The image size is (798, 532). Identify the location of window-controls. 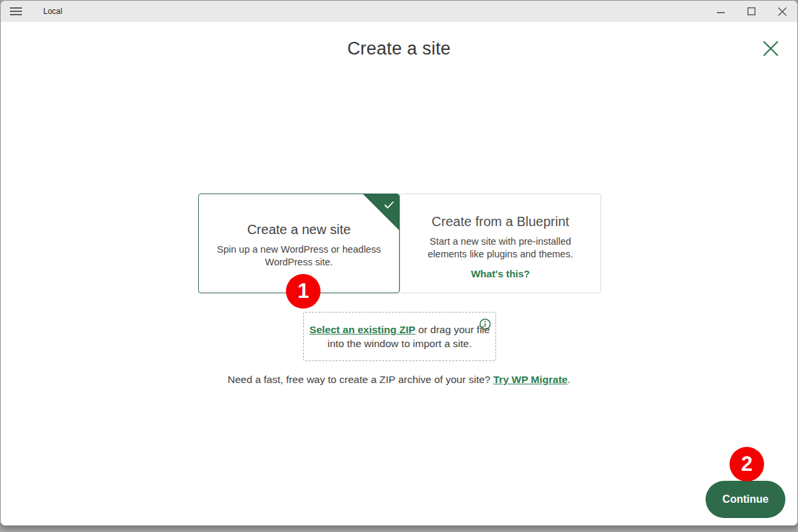
(751, 11).